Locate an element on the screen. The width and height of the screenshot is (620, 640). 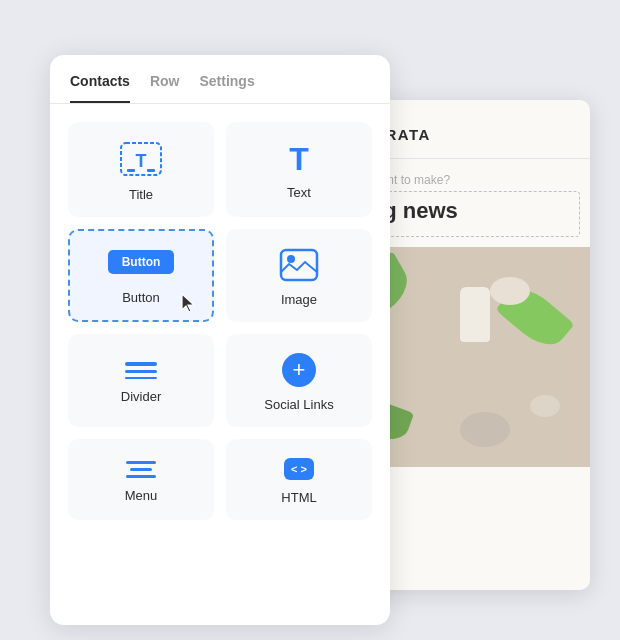
image-icon is located at coordinates (299, 265).